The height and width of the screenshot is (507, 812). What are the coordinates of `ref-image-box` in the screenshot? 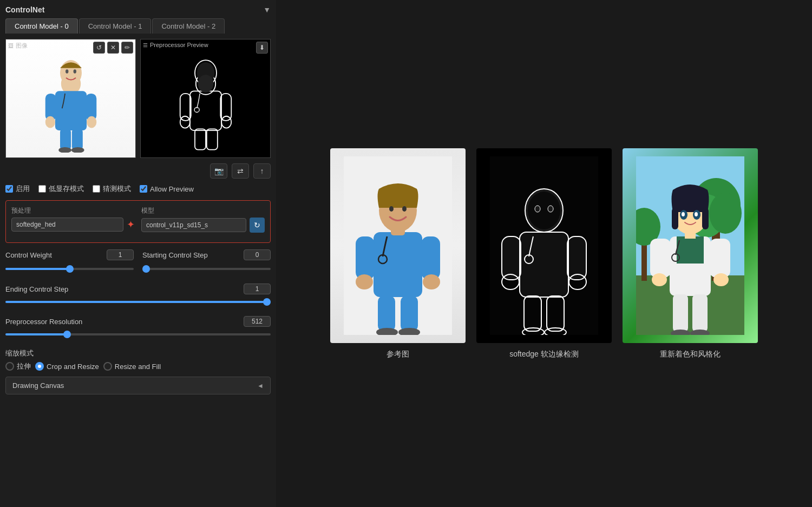 It's located at (398, 246).